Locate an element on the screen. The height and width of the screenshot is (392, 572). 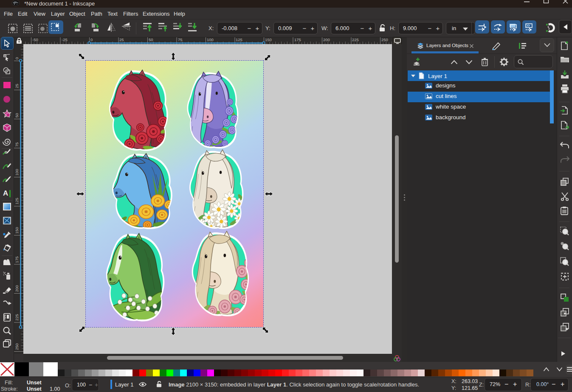
svg-text: -25 is located at coordinates (65, 40).